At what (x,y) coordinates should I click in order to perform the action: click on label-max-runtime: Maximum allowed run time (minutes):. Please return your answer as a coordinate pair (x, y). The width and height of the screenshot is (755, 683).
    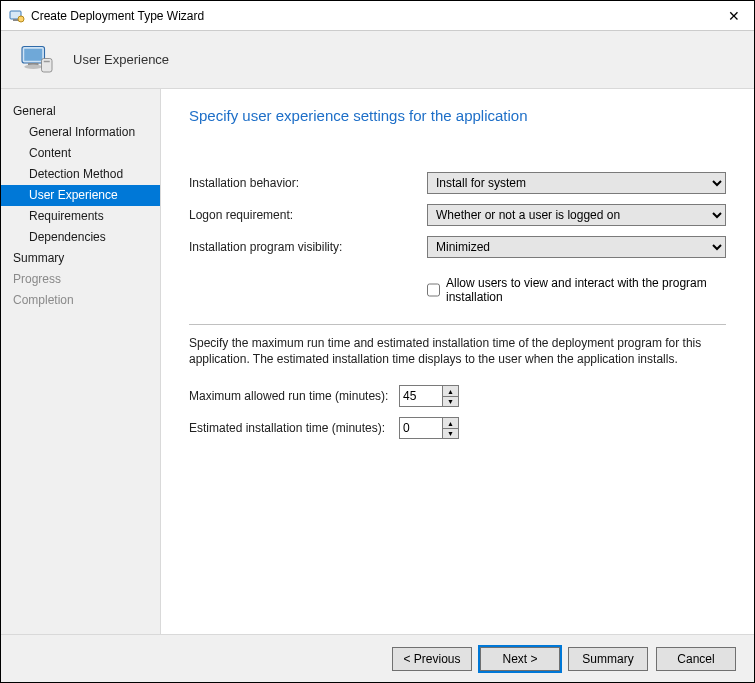
    Looking at the image, I should click on (294, 396).